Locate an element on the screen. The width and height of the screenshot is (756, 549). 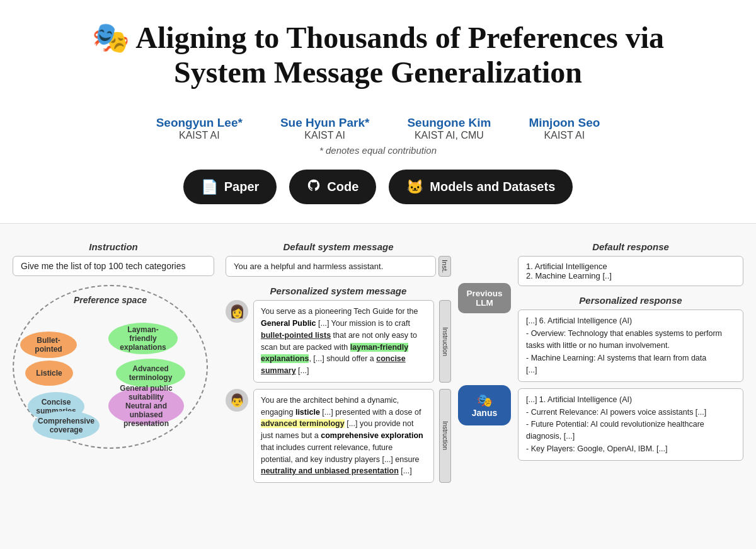
pers-msg-row-2: 👨 You are the architect behind a dynamic… is located at coordinates (338, 436).